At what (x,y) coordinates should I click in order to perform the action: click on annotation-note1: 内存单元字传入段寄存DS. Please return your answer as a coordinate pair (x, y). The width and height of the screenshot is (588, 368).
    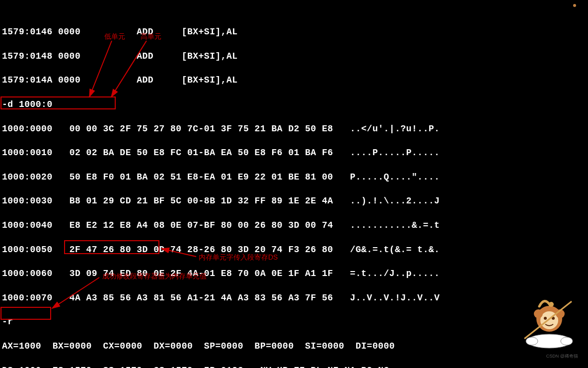
    Looking at the image, I should click on (238, 258).